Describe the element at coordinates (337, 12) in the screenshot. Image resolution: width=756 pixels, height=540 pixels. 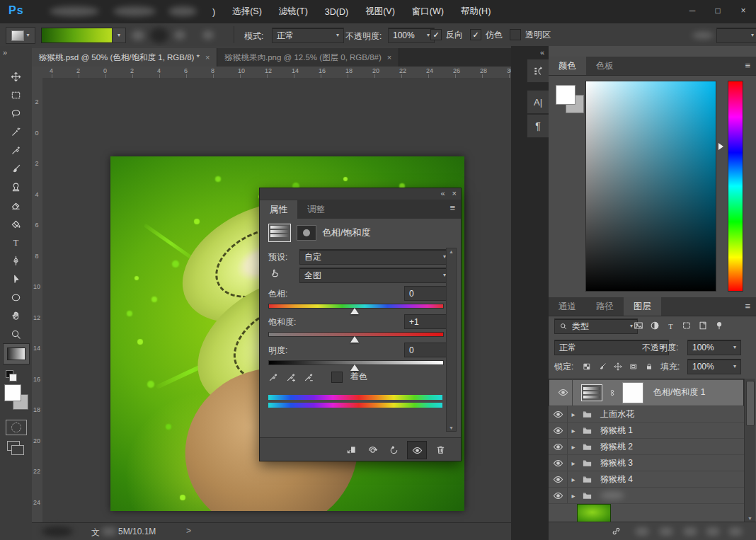
I see `menu-item: 3D(D)` at that location.